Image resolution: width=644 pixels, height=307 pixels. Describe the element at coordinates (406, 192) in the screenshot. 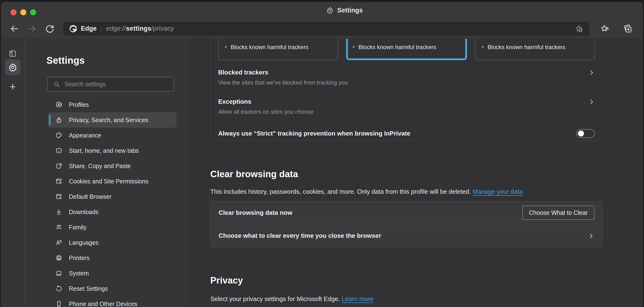

I see `clear-browsing-data-description: This includes history, passwords, cookie…` at that location.